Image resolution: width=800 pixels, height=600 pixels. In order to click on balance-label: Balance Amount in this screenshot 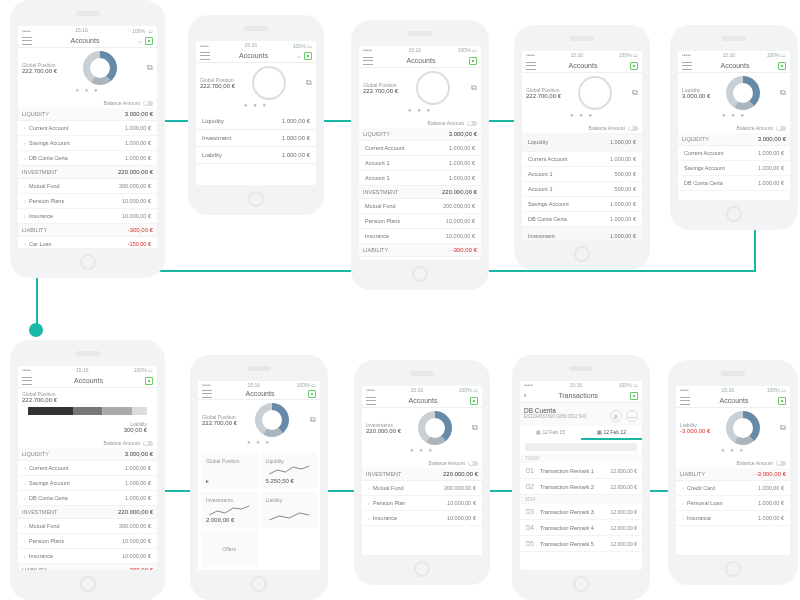, I will do `click(122, 103)`.